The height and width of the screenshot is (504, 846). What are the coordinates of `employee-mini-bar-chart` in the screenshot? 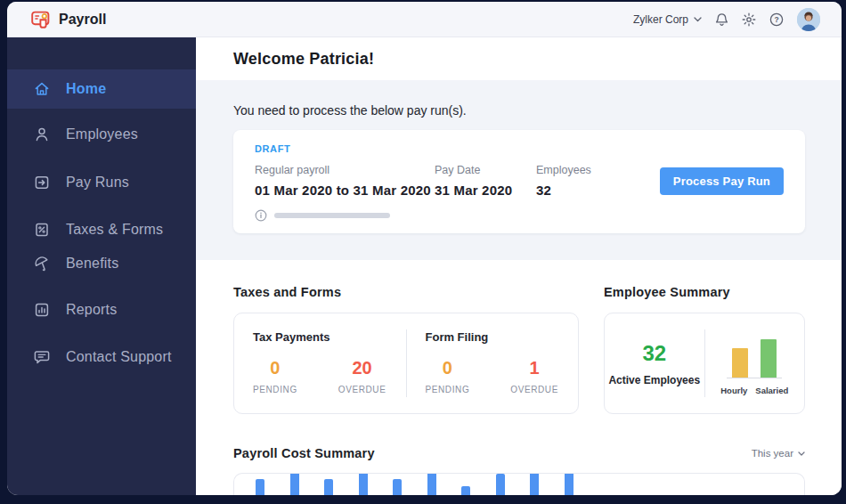 It's located at (754, 358).